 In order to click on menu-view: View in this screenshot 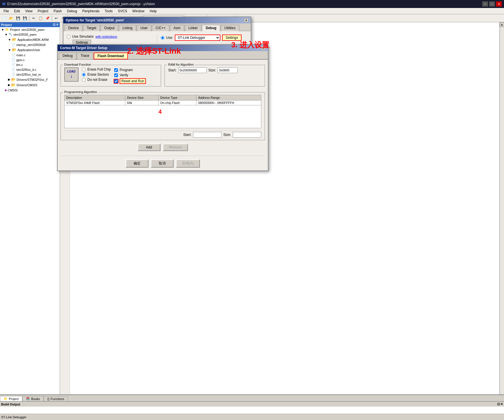, I will do `click(29, 11)`.